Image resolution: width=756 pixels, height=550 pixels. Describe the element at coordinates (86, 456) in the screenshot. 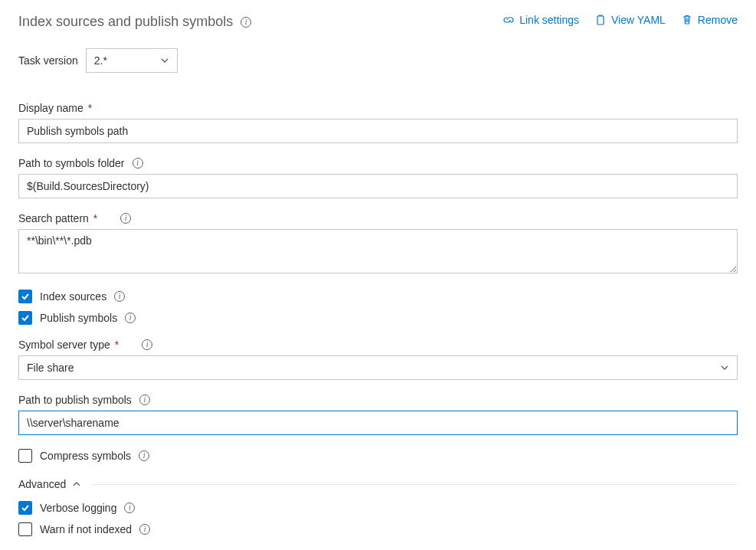

I see `compress-symbols-label: Compress symbols` at that location.